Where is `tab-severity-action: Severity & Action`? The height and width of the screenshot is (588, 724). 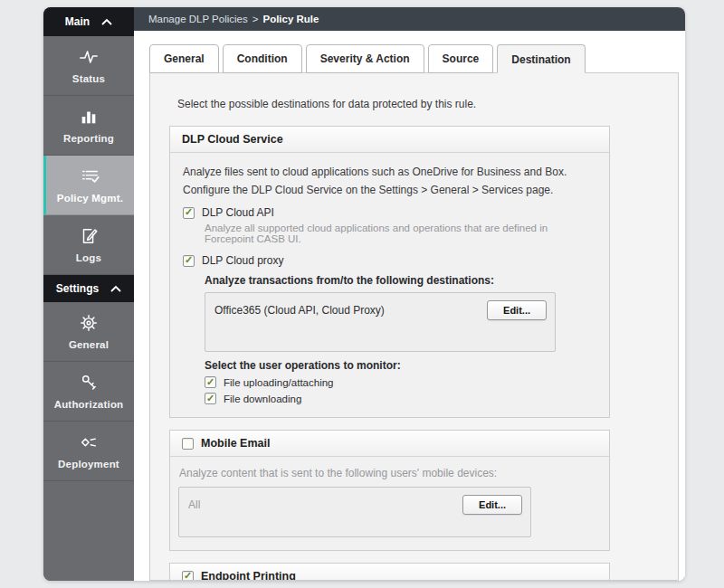 tab-severity-action: Severity & Action is located at coordinates (366, 59).